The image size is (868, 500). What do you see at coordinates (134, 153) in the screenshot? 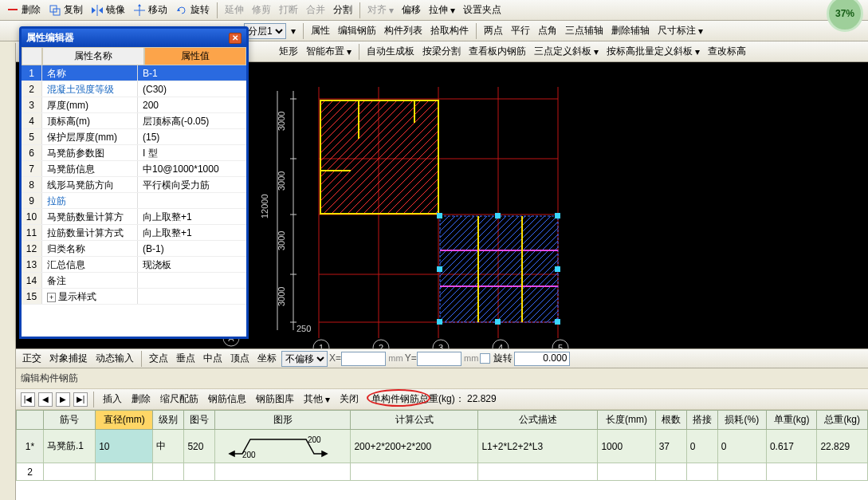
I see `property-row: 6马凳筋参数图I 型` at bounding box center [134, 153].